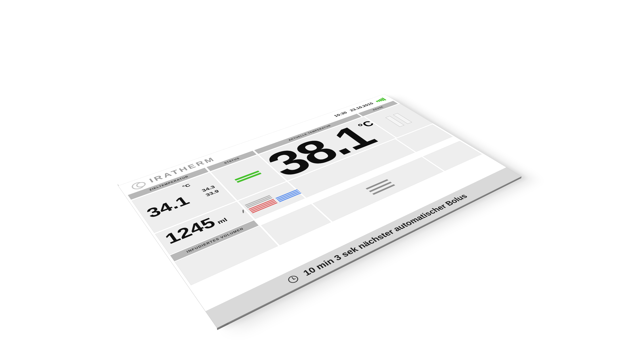 This screenshot has width=644, height=362. Describe the element at coordinates (247, 175) in the screenshot. I see `status-ok-icon` at that location.